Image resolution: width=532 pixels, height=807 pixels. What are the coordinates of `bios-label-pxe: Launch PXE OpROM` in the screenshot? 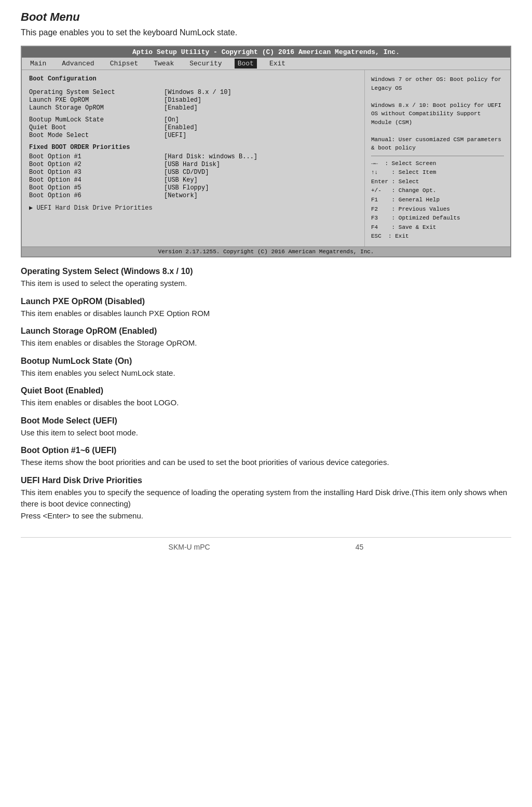 It's located at (97, 100).